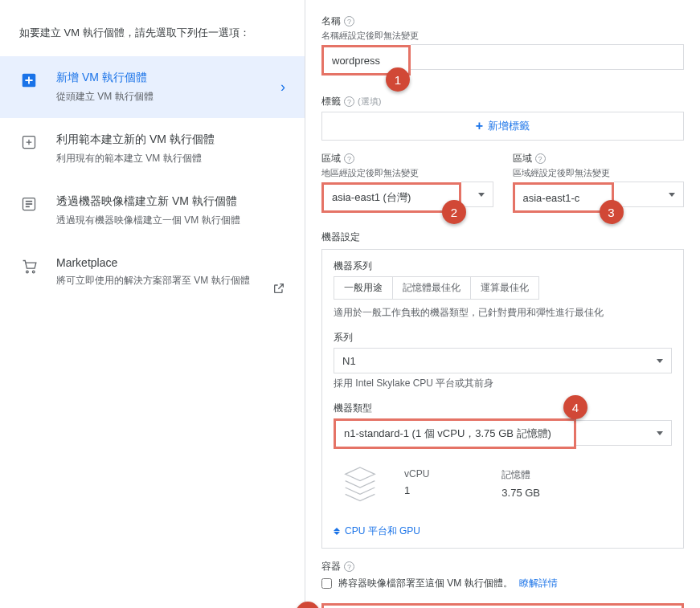  I want to click on expand-icon, so click(337, 532).